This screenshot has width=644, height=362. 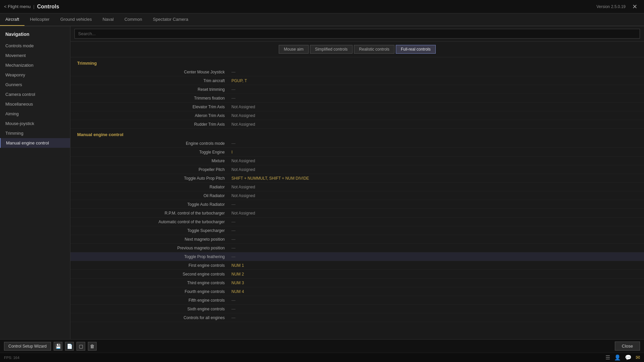 What do you see at coordinates (17, 7) in the screenshot?
I see `back-link: < Flight menu` at bounding box center [17, 7].